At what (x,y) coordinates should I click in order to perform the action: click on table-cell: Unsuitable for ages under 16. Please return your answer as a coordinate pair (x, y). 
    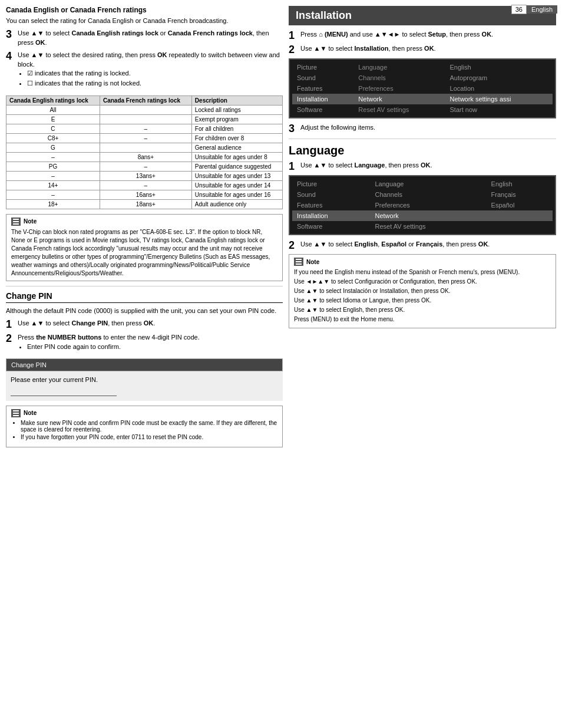
    Looking at the image, I should click on (237, 195).